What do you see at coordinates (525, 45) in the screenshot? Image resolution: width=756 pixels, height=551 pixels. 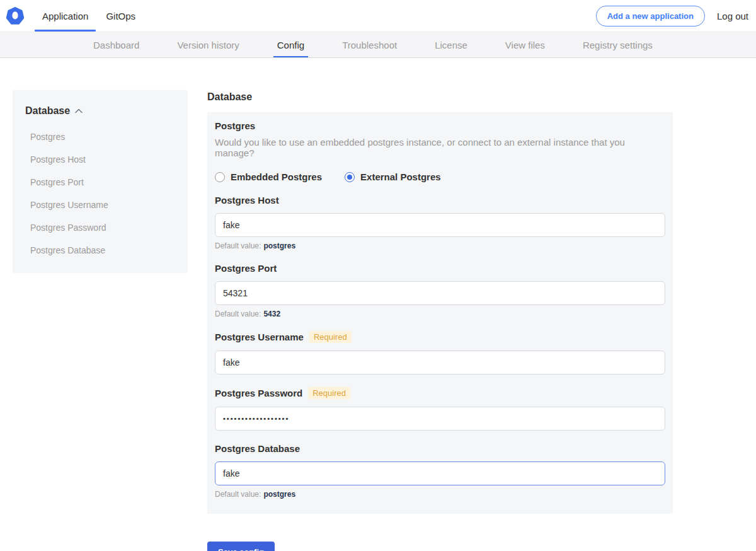 I see `subnav-tab-view-files: View files` at bounding box center [525, 45].